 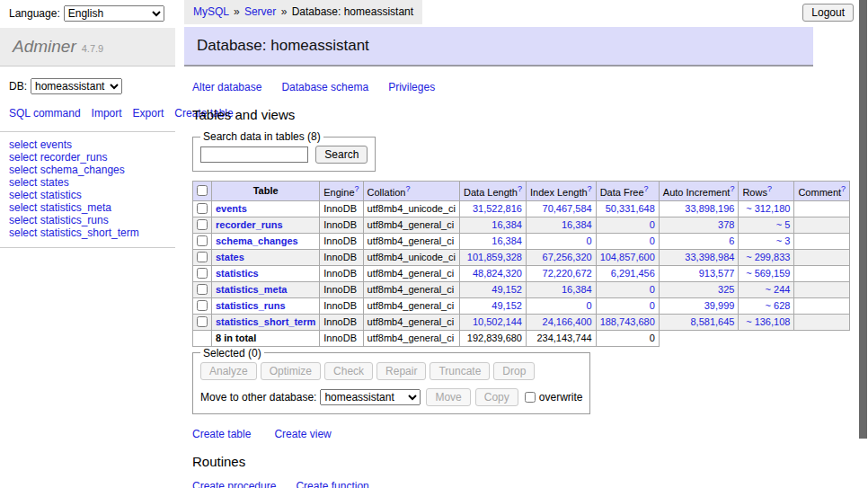 I want to click on rows-count-link: ~ 628, so click(x=778, y=306).